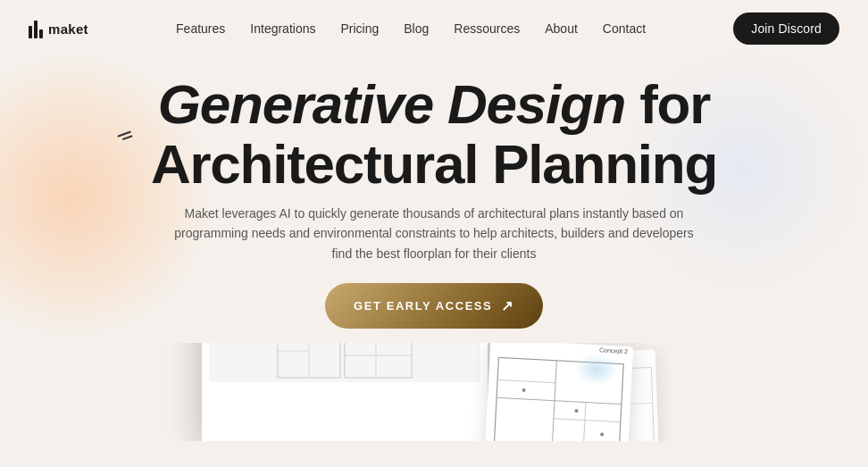 The height and width of the screenshot is (467, 868). What do you see at coordinates (786, 29) in the screenshot?
I see `join-discord-button: Join Discord` at bounding box center [786, 29].